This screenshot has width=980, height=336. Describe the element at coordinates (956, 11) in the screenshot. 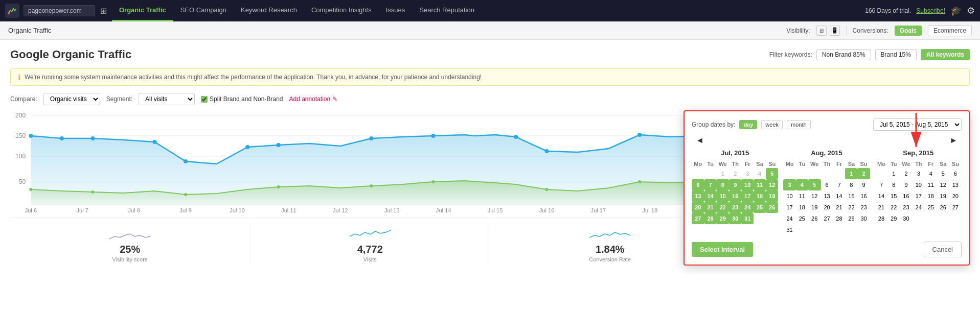

I see `hat-icon-btn: 🎓` at that location.